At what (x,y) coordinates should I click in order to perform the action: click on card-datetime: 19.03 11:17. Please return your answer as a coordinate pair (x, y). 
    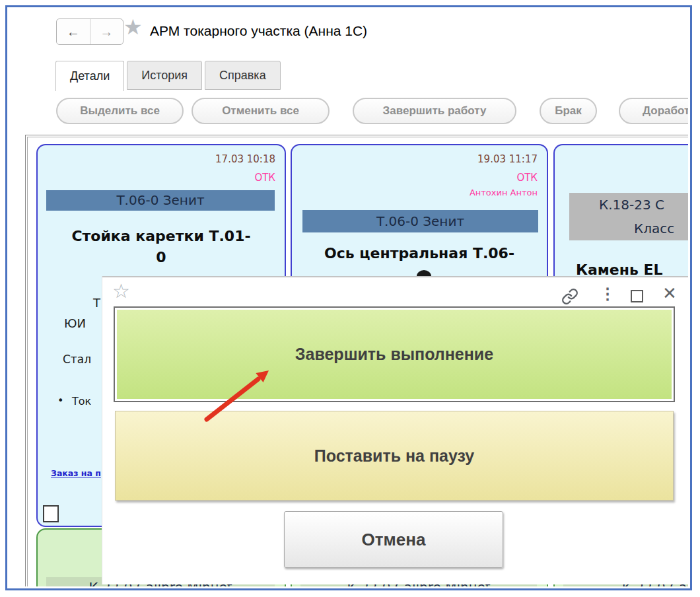
    Looking at the image, I should click on (507, 159).